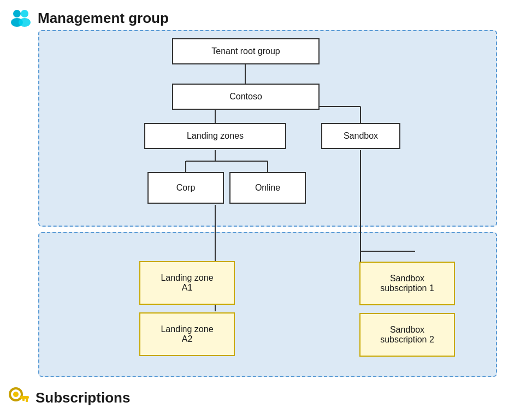 The width and height of the screenshot is (532, 414). Describe the element at coordinates (69, 398) in the screenshot. I see `subscriptions-label-area: Subscriptions` at that location.